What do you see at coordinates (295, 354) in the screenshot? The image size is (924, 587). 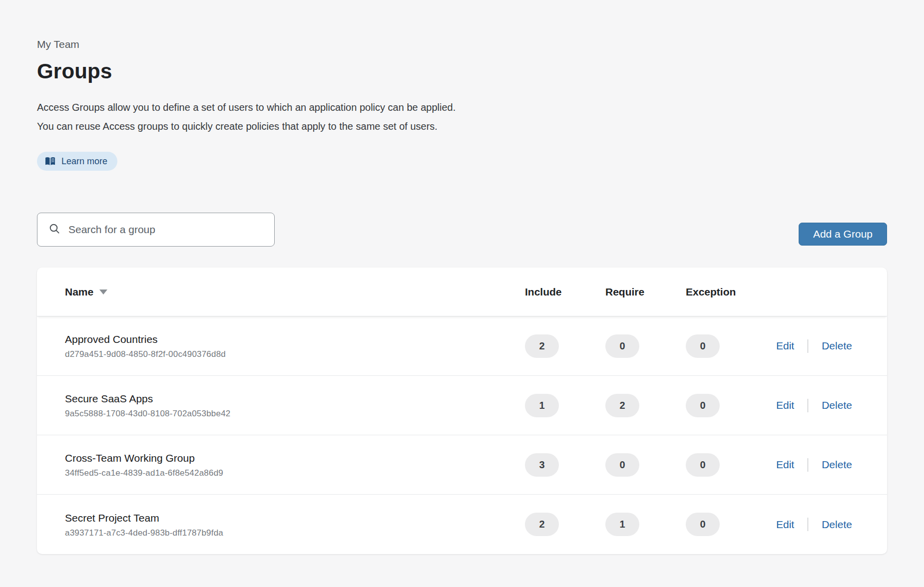 I see `group-id: d279a451-9d08-4850-8f2f-00c490376d8d` at bounding box center [295, 354].